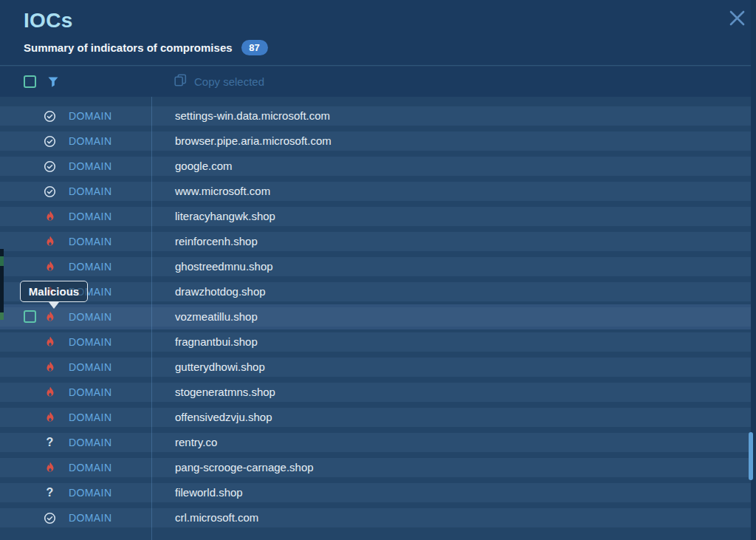  Describe the element at coordinates (225, 392) in the screenshot. I see `ioc-value: stogeneratmns.shop` at that location.